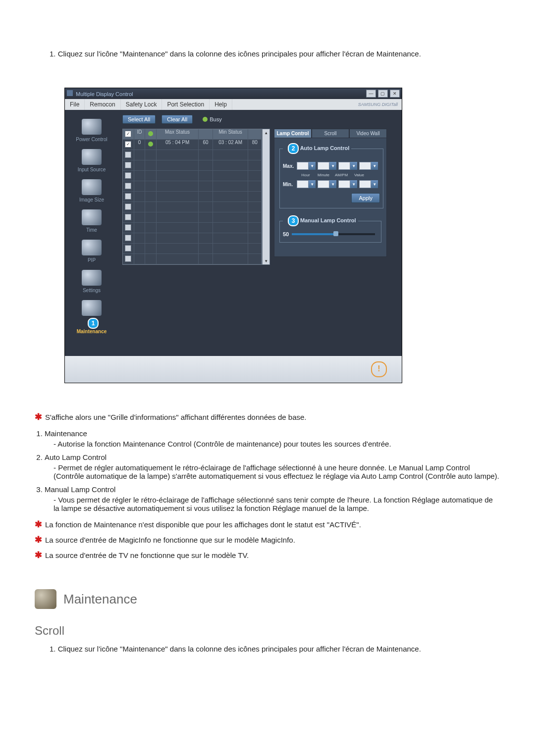 The width and height of the screenshot is (535, 756). Describe the element at coordinates (66, 434) in the screenshot. I see `item-maintenance-title: Maintenance` at that location.